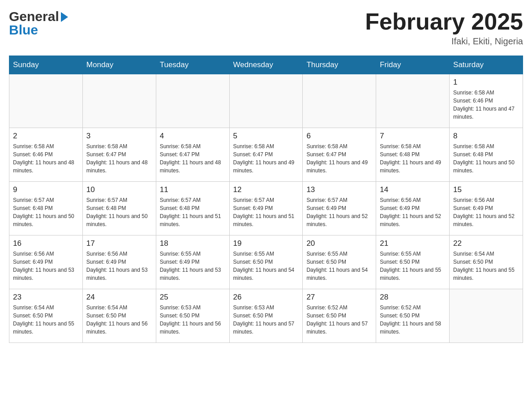 The height and width of the screenshot is (411, 532). Describe the element at coordinates (23, 30) in the screenshot. I see `logo-blue-text: Blue` at that location.